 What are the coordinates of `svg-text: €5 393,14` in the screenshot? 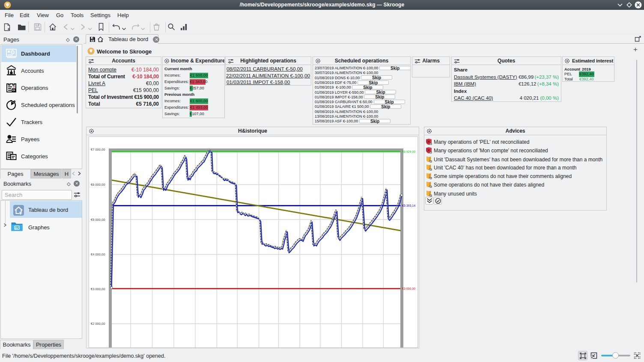 It's located at (408, 205).